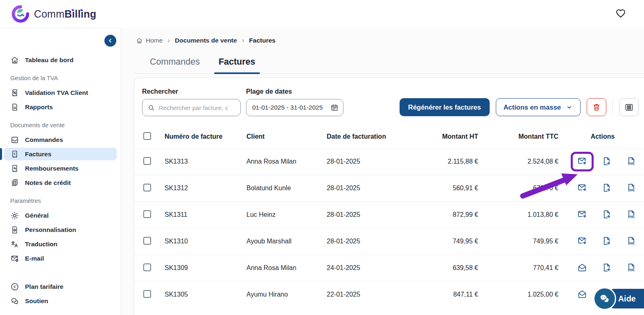 Image resolution: width=644 pixels, height=315 pixels. I want to click on search-input, so click(197, 108).